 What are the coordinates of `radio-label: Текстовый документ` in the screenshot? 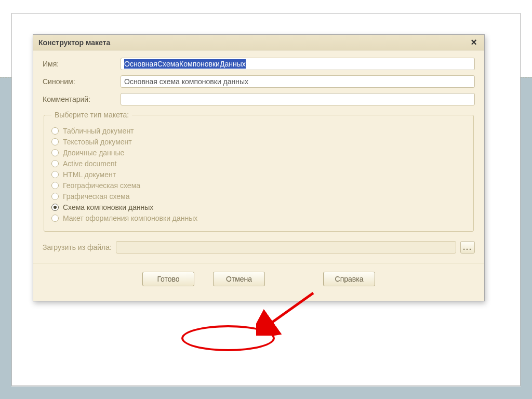 It's located at (98, 142).